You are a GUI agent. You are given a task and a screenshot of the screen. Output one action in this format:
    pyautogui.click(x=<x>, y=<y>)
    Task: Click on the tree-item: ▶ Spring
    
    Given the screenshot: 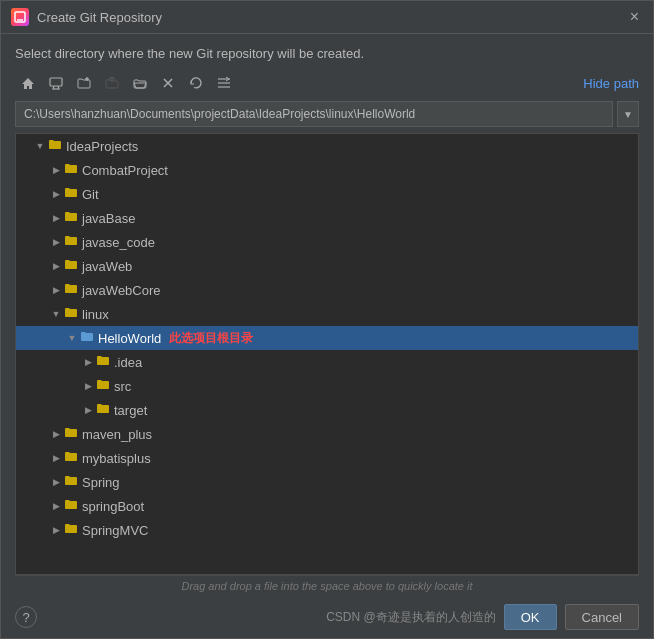 What is the action you would take?
    pyautogui.click(x=327, y=482)
    